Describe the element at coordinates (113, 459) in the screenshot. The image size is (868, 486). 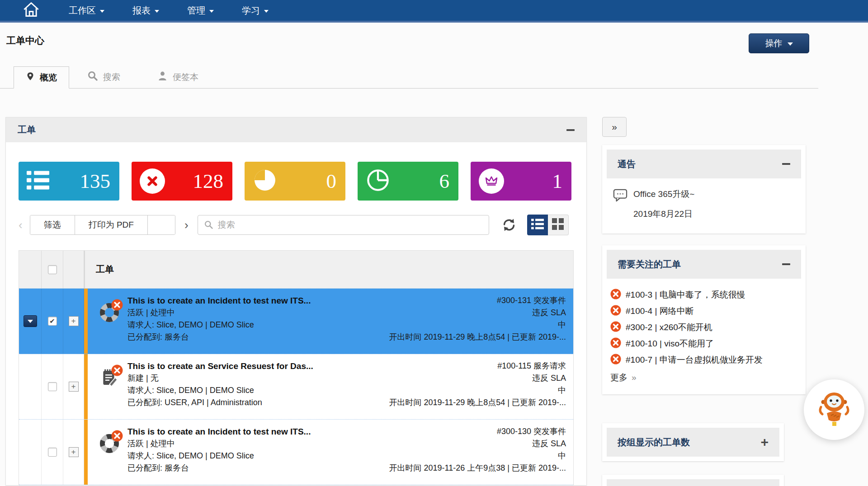
I see `ticket-type-icon-wrap` at that location.